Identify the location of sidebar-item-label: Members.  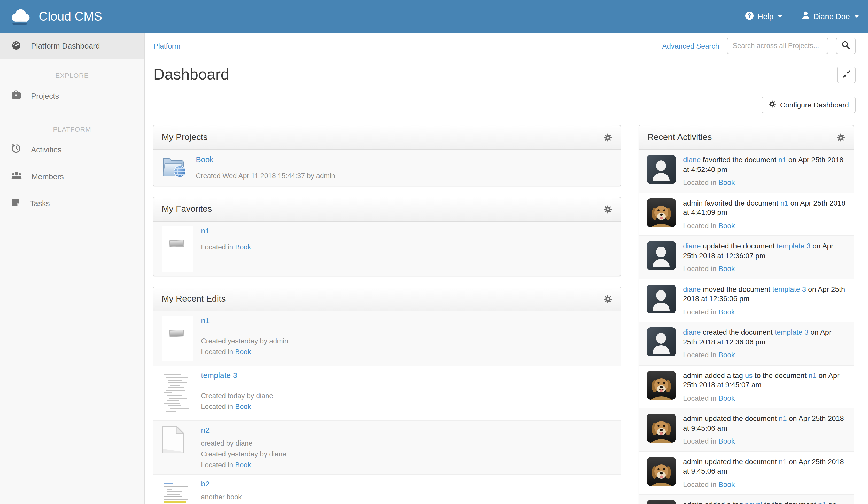
(48, 176).